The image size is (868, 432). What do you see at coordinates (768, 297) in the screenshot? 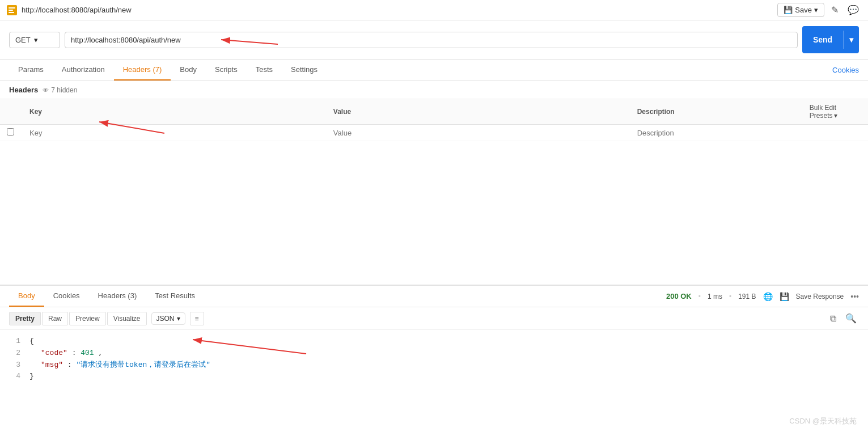
I see `globe-icon: 🌐` at bounding box center [768, 297].